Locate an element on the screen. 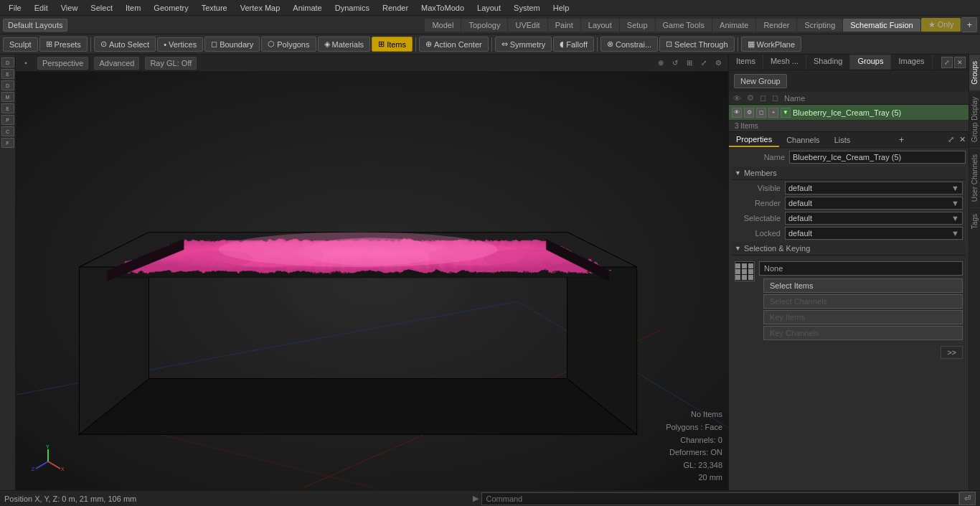 The image size is (980, 506). materials-button: ◈ Materials is located at coordinates (344, 44).